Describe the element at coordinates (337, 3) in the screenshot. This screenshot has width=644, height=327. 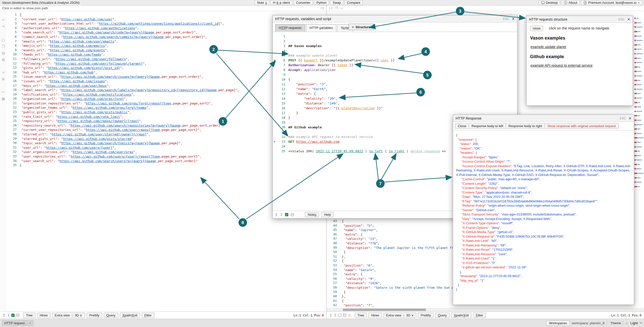
I see `menu-swap: Swap` at that location.